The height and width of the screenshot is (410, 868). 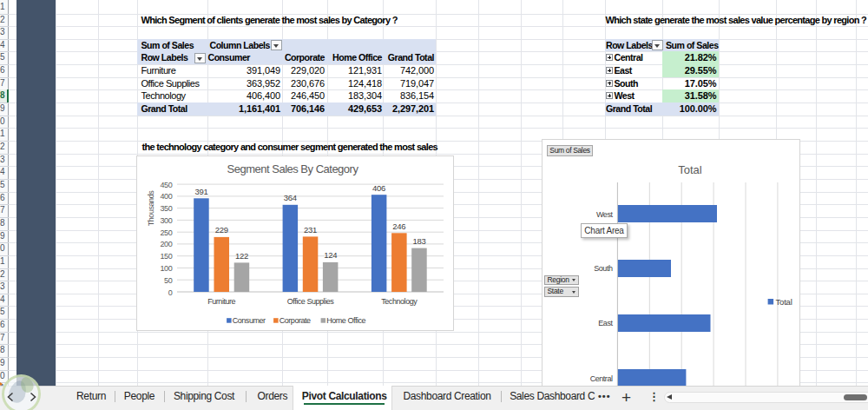 What do you see at coordinates (166, 185) in the screenshot?
I see `svg-text: 450` at bounding box center [166, 185].